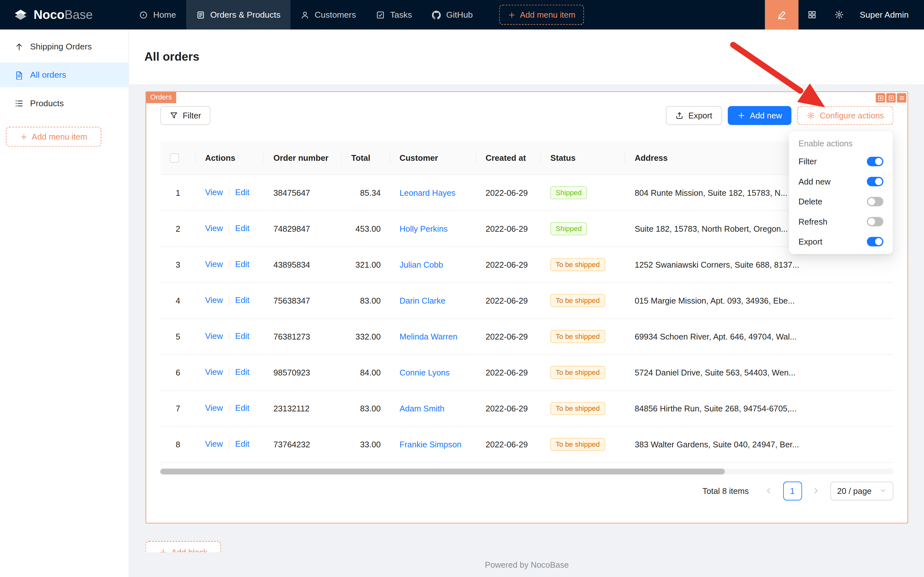  What do you see at coordinates (845, 116) in the screenshot?
I see `configure-actions-button: Configure actions` at bounding box center [845, 116].